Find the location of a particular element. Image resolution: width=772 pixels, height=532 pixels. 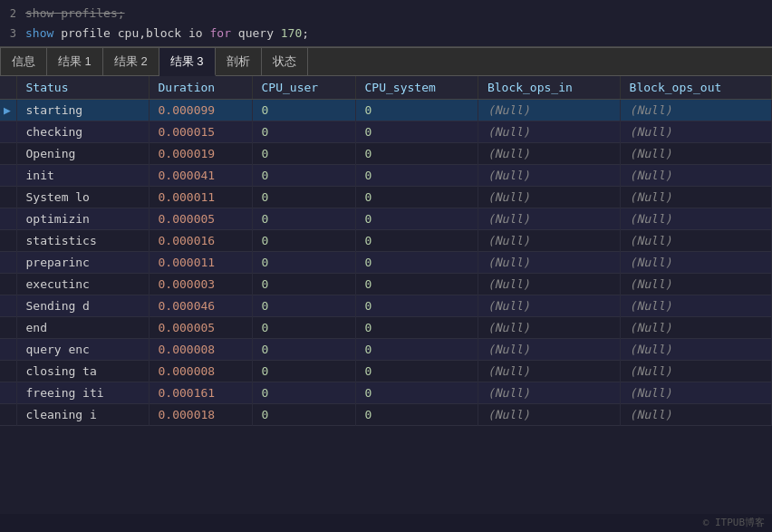

cell-status: Opening is located at coordinates (82, 154).